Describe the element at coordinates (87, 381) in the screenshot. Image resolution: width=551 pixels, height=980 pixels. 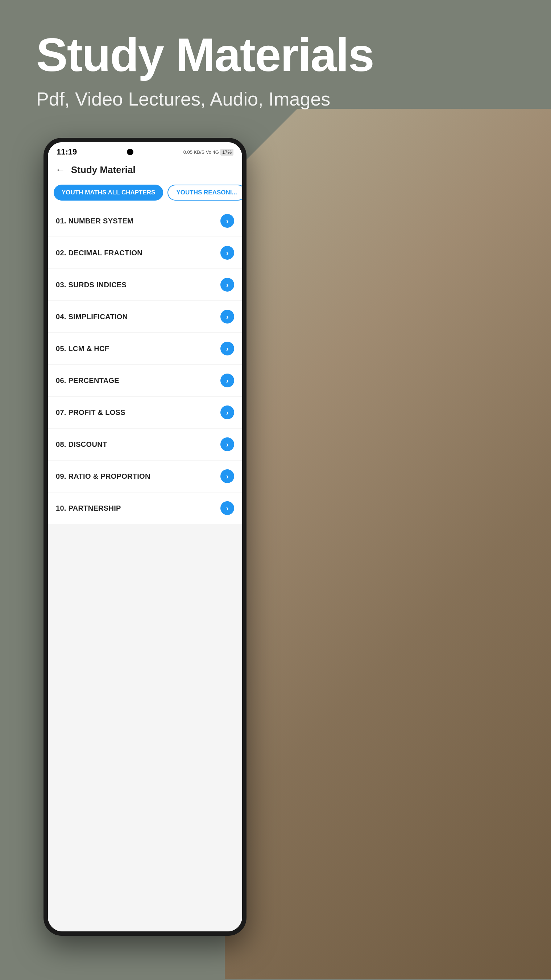
I see `chapter-name: 06. PERCENTAGE` at that location.